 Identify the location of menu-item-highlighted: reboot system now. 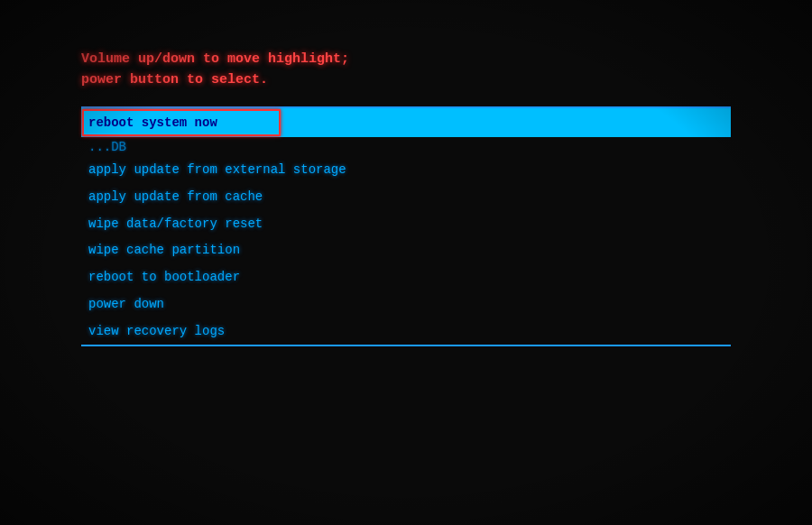
(406, 123).